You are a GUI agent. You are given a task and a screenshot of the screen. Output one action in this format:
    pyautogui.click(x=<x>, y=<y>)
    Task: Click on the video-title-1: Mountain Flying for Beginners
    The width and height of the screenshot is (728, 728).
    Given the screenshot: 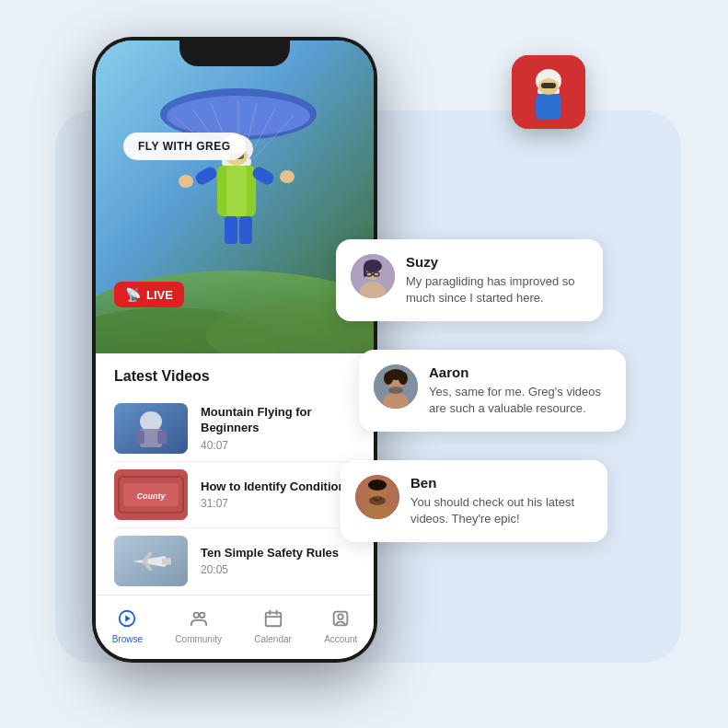 What is the action you would take?
    pyautogui.click(x=278, y=421)
    